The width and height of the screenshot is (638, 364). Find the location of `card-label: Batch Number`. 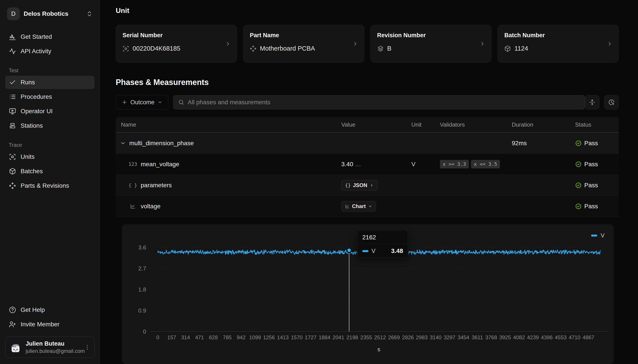

card-label: Batch Number is located at coordinates (558, 36).